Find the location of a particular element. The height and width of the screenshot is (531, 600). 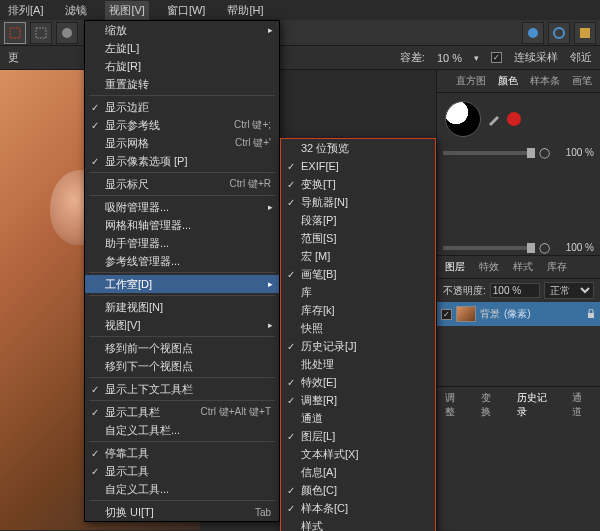

view-menu-item-22: 移到前一个视图点 is located at coordinates (182, 348).